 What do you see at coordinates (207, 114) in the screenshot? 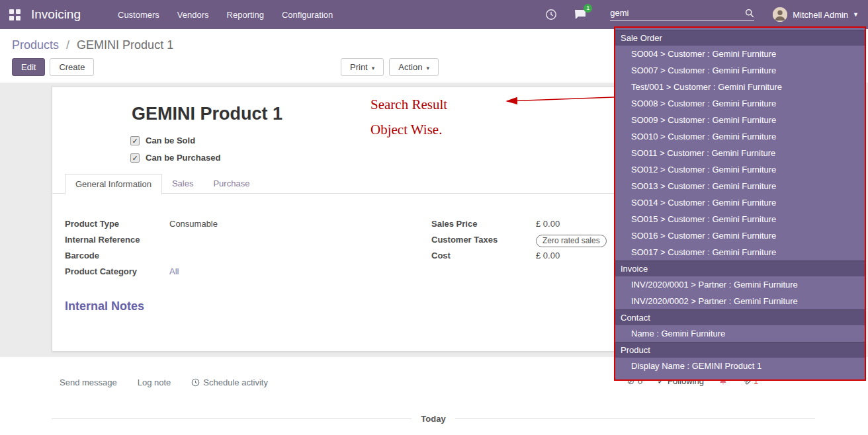
I see `product-title: GEMINI Product 1` at bounding box center [207, 114].